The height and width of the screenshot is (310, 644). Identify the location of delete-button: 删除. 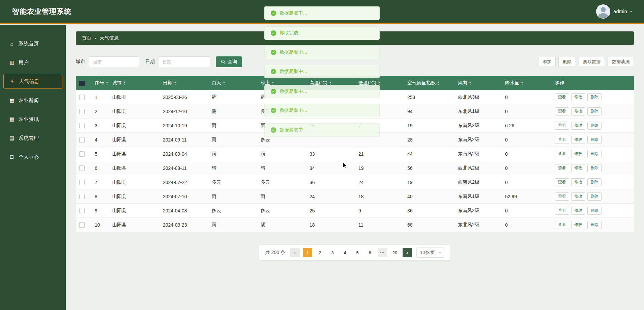
(567, 62).